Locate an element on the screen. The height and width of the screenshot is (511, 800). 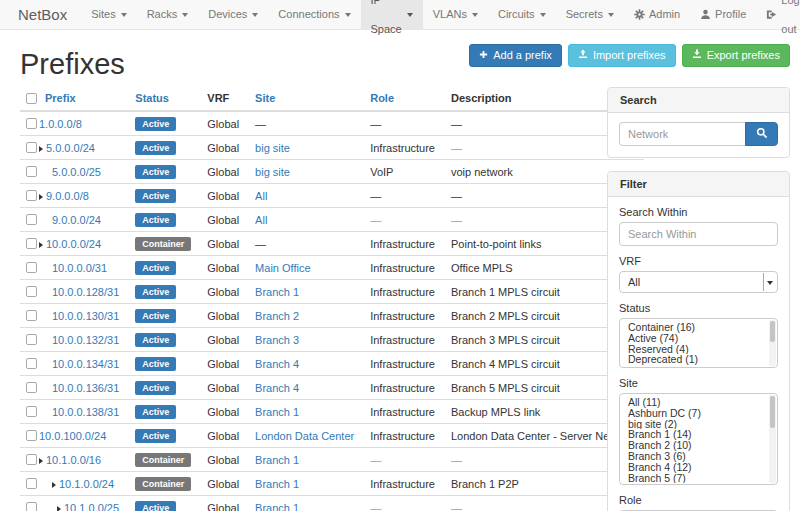
listbox-option: Deprecated (1) is located at coordinates (698, 360).